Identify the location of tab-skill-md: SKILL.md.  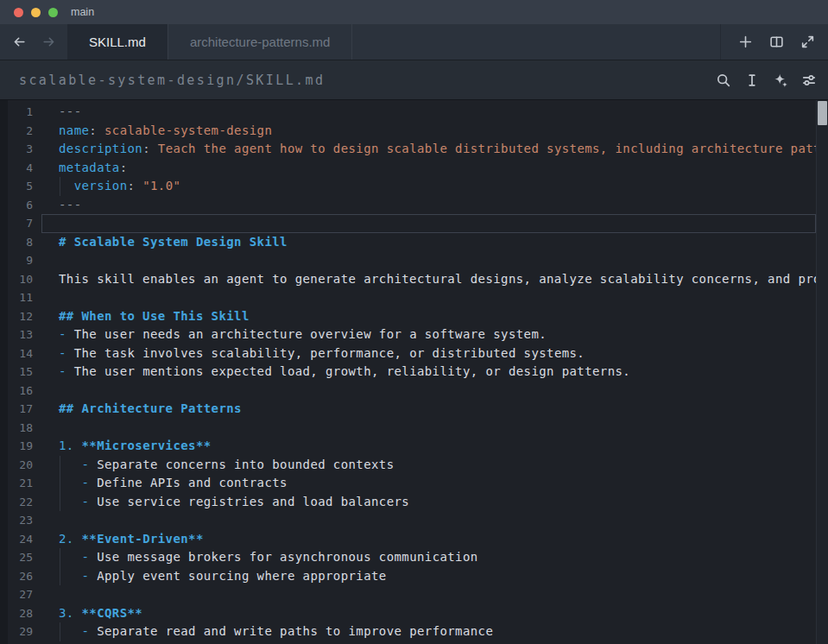
(117, 41).